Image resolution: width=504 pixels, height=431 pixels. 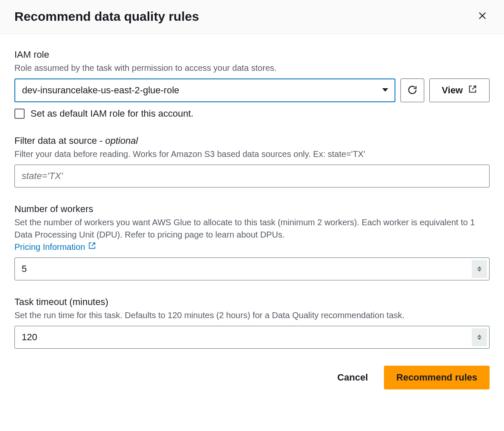 I want to click on iam-role-label: IAM role, so click(x=252, y=55).